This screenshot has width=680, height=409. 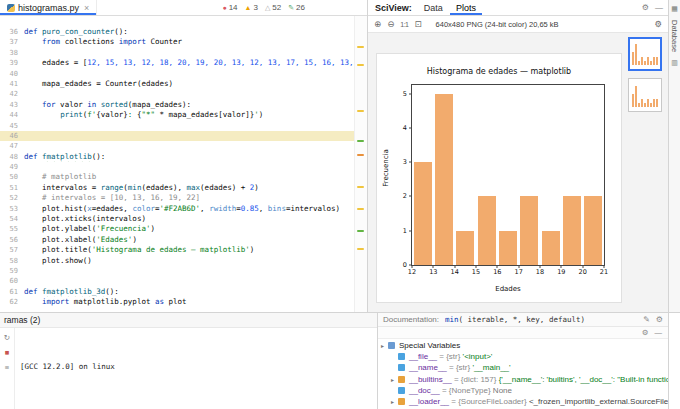 What do you see at coordinates (523, 356) in the screenshot?
I see `variable-row: __file__ = {str} '<input>'` at bounding box center [523, 356].